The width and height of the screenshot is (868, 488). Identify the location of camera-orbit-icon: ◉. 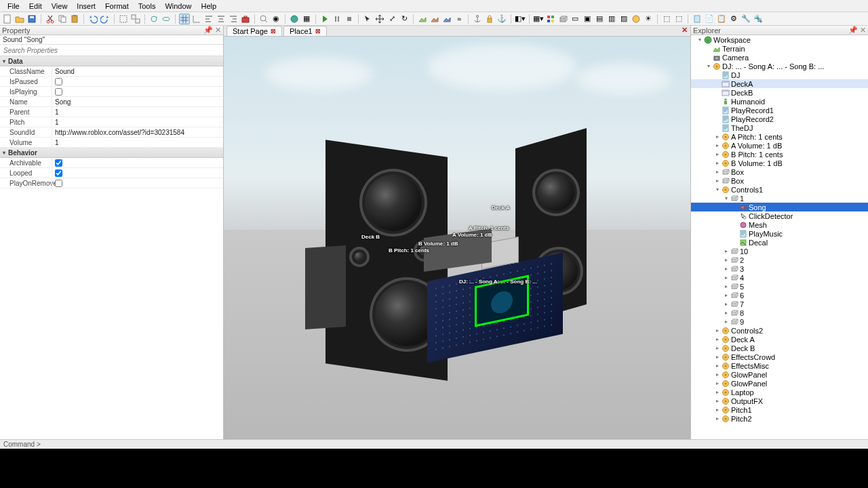
(276, 19).